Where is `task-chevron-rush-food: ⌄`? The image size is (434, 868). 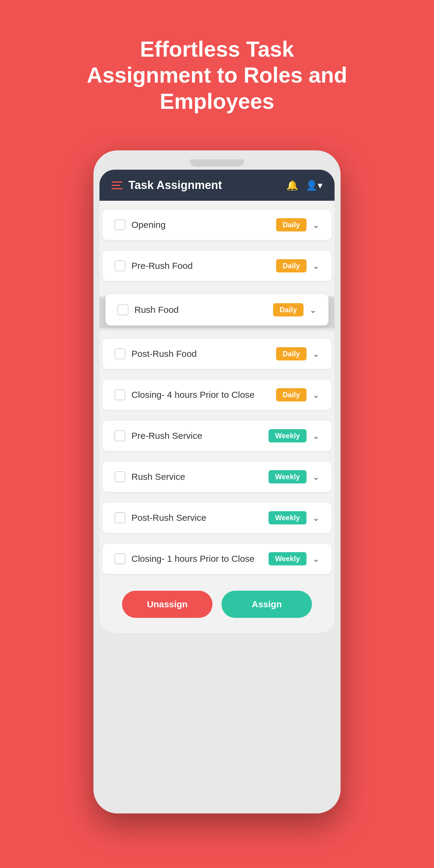
task-chevron-rush-food: ⌄ is located at coordinates (313, 310).